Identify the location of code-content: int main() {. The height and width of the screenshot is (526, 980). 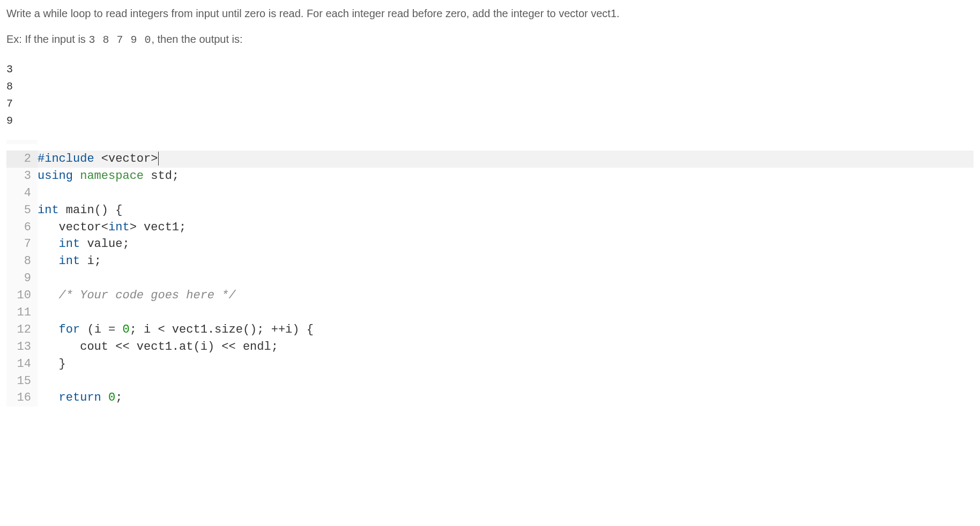
(506, 211).